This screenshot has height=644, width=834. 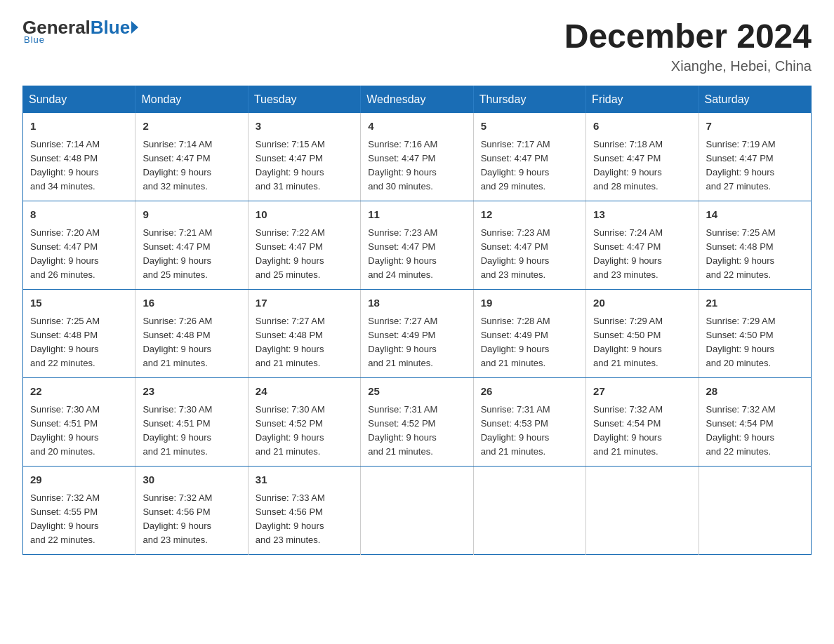 What do you see at coordinates (642, 303) in the screenshot?
I see `day-number: 20` at bounding box center [642, 303].